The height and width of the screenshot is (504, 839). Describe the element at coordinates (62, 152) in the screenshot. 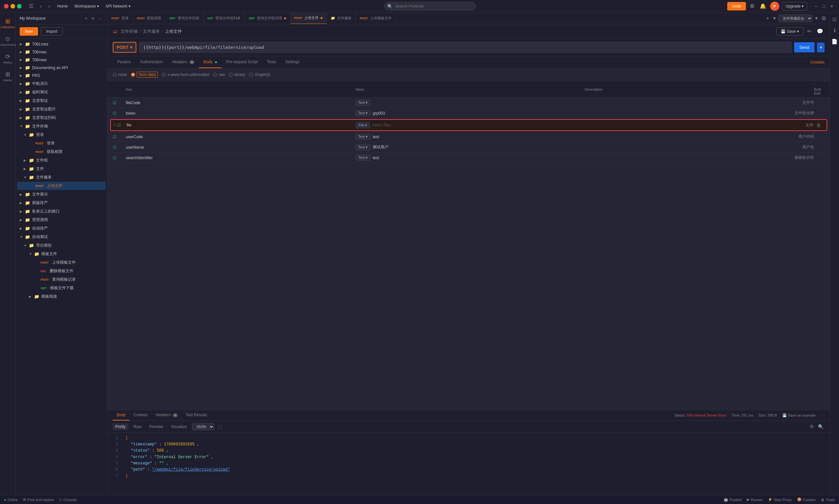

I see `request-getpermission: POST 获取权限` at that location.